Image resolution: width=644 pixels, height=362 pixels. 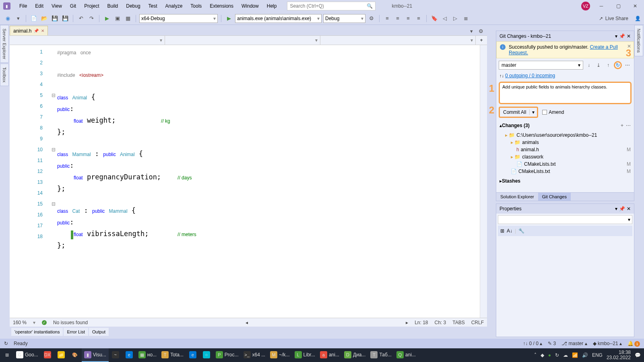 I want to click on taskbar-item: LLibr..., so click(x=305, y=355).